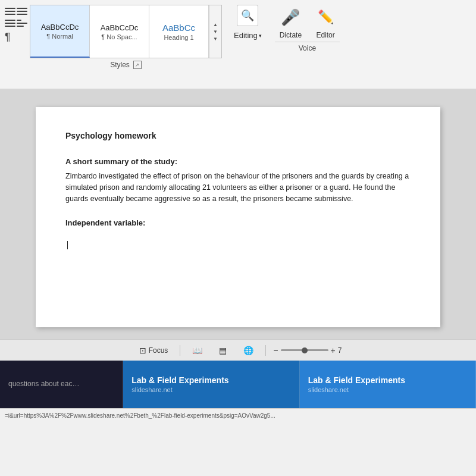 This screenshot has height=476, width=476. Describe the element at coordinates (120, 32) in the screenshot. I see `style-nospace-button: AaBbCcDc ¶ No Spac...` at that location.